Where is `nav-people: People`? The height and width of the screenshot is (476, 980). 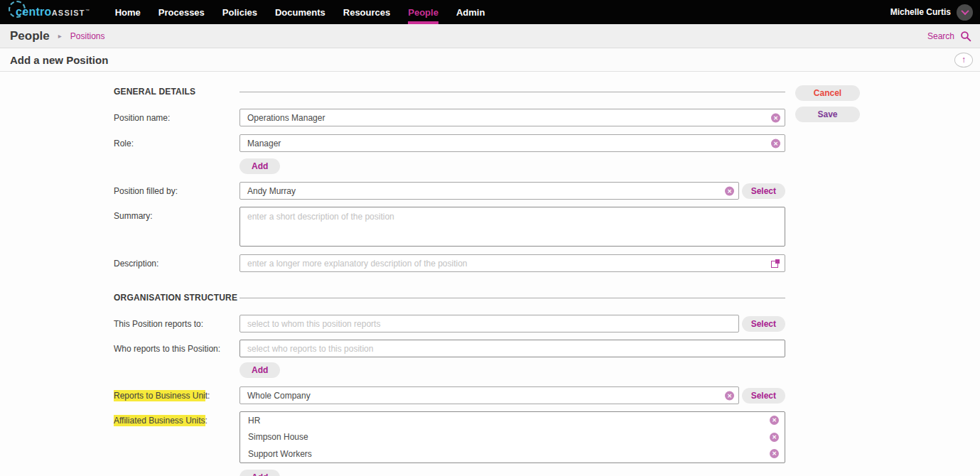
nav-people: People is located at coordinates (424, 12).